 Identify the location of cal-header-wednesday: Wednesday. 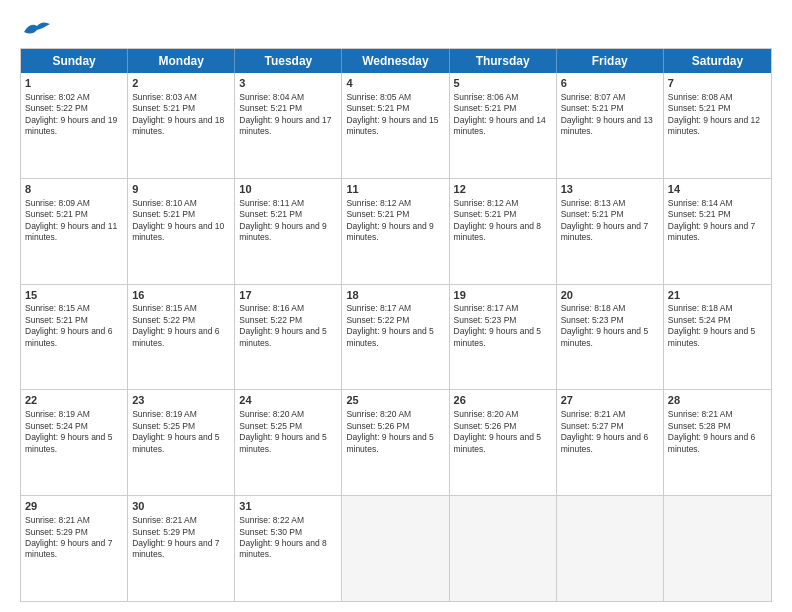
(396, 61).